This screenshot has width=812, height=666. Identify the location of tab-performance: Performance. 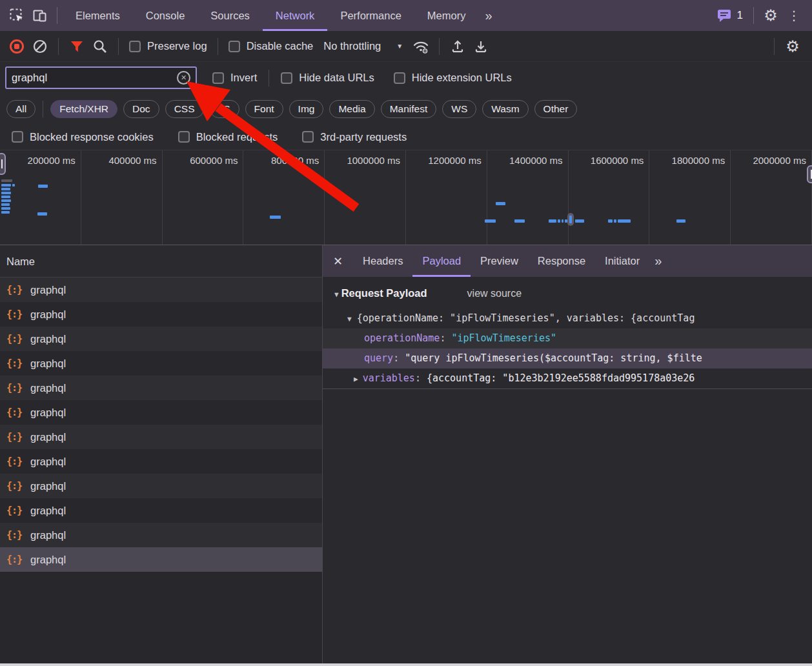
(370, 15).